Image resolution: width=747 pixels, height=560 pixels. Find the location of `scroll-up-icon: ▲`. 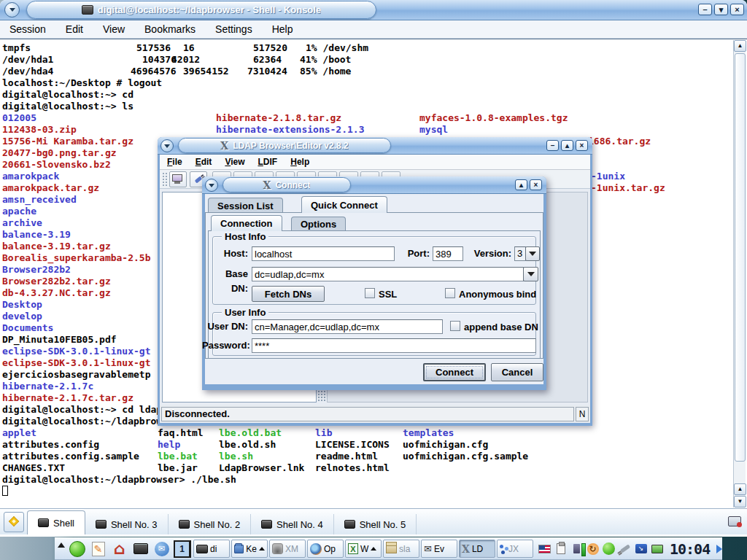

scroll-up-icon: ▲ is located at coordinates (740, 46).